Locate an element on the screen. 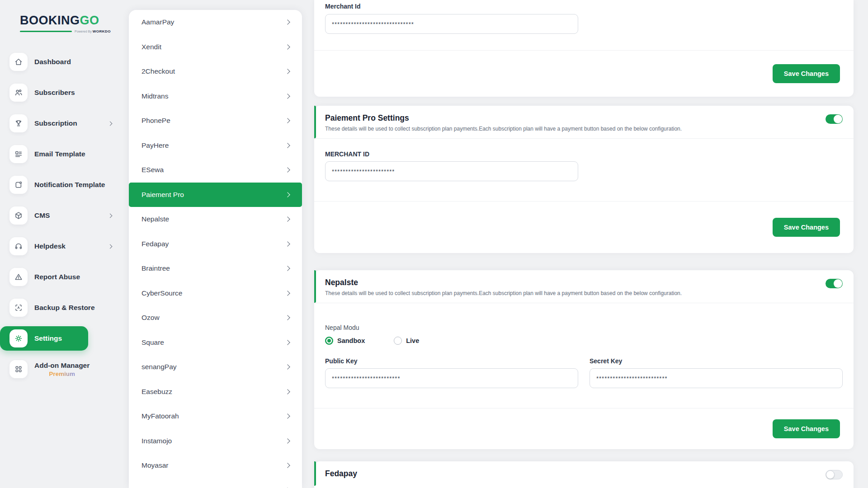 This screenshot has width=868, height=488. sidebar-item-addon-manager: Add-on Manager Premium is located at coordinates (60, 369).